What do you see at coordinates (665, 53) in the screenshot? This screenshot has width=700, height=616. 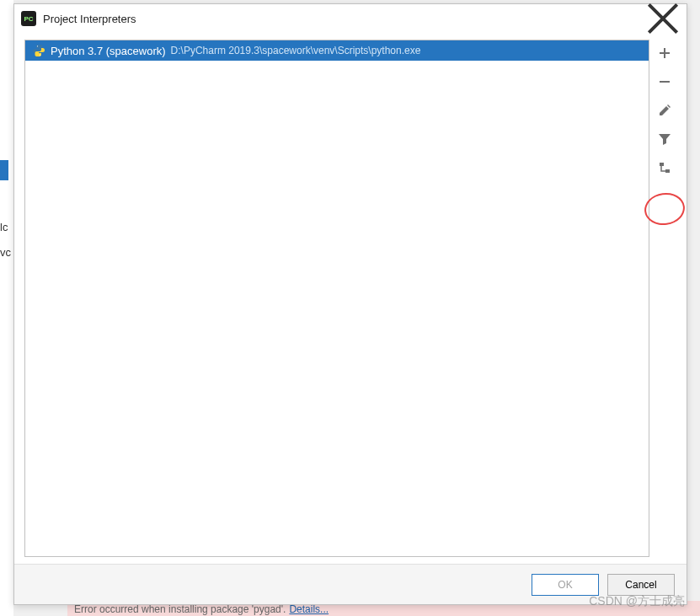 I see `add-button` at bounding box center [665, 53].